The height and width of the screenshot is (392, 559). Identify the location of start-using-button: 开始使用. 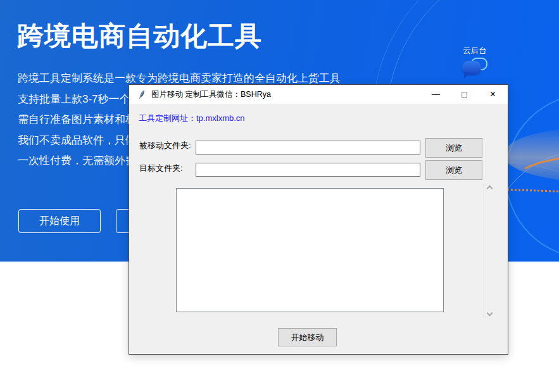
(60, 221).